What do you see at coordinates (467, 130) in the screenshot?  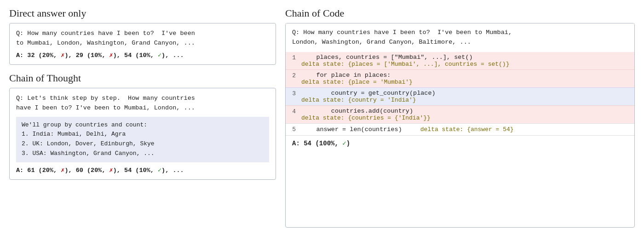 I see `delta-line-5: delta state: {answer = 54}` at bounding box center [467, 130].